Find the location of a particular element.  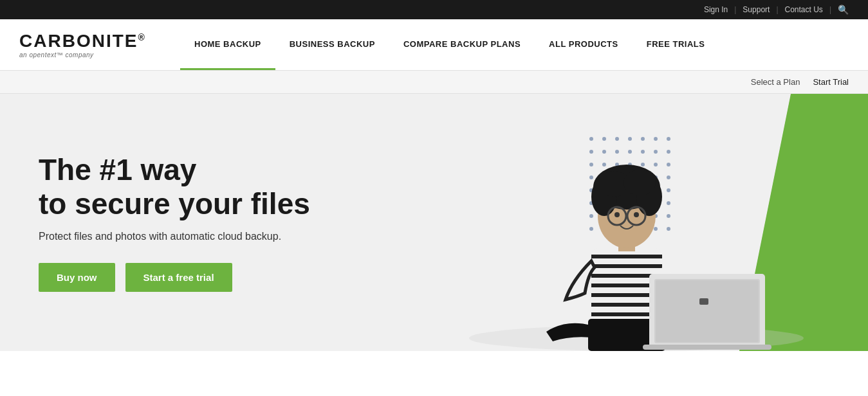

sub-nav: Select a Plan Start Trial is located at coordinates (434, 82).